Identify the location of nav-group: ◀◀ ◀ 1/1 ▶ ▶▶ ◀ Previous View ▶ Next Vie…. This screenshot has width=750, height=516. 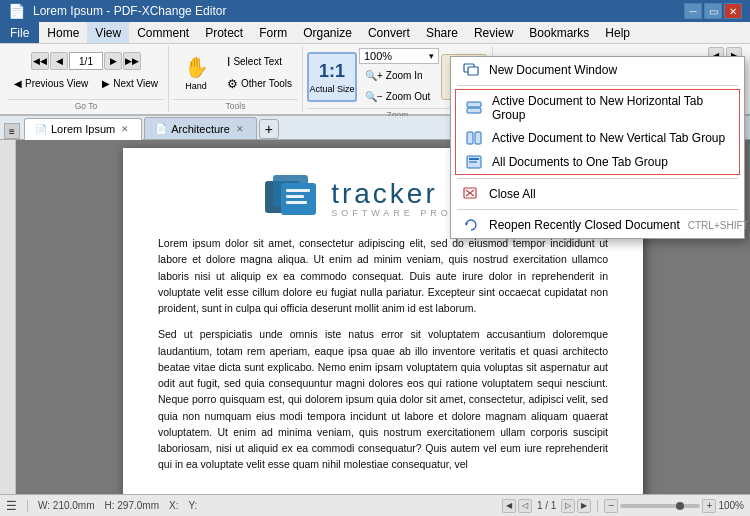
(86, 79).